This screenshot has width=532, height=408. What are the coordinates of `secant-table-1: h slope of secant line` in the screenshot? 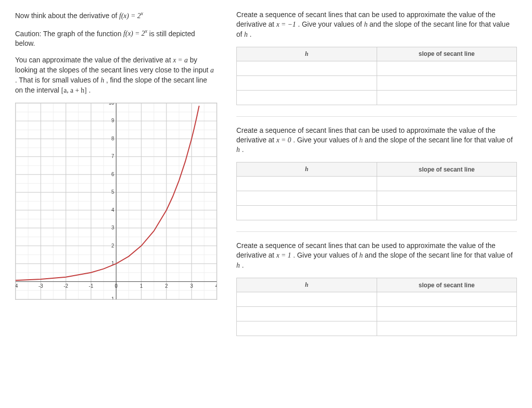 It's located at (377, 76).